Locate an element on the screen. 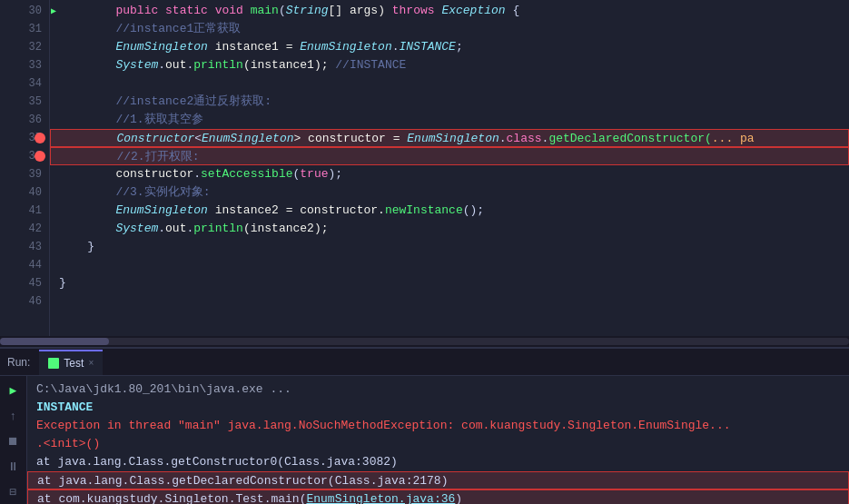 Image resolution: width=849 pixels, height=504 pixels. output-line: .<init>() is located at coordinates (438, 444).